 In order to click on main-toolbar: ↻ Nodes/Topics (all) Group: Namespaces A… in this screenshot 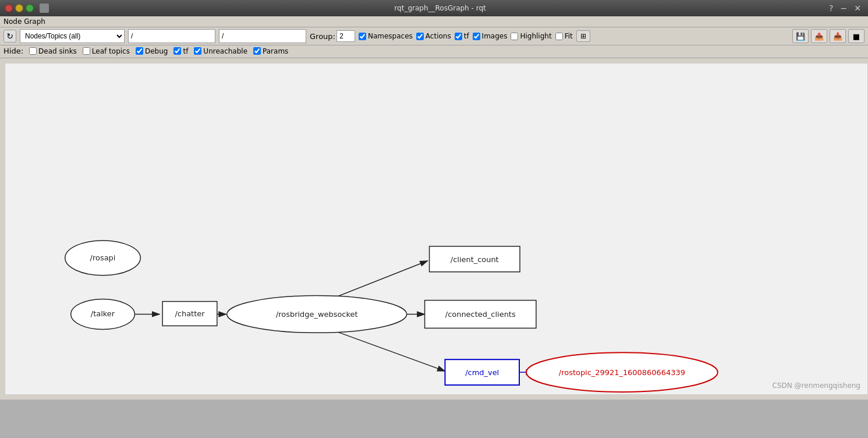, I will do `click(434, 36)`.